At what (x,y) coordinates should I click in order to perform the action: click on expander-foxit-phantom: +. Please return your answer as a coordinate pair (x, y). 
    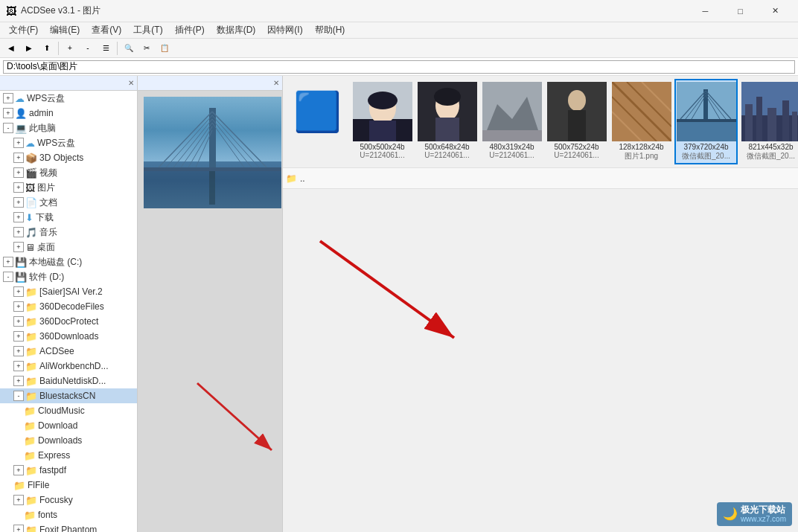
    Looking at the image, I should click on (19, 528).